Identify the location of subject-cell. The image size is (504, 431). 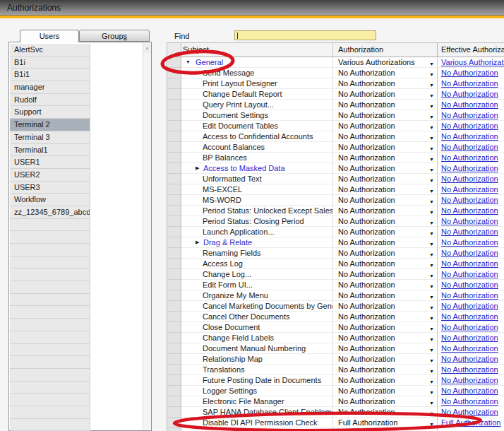
(257, 430).